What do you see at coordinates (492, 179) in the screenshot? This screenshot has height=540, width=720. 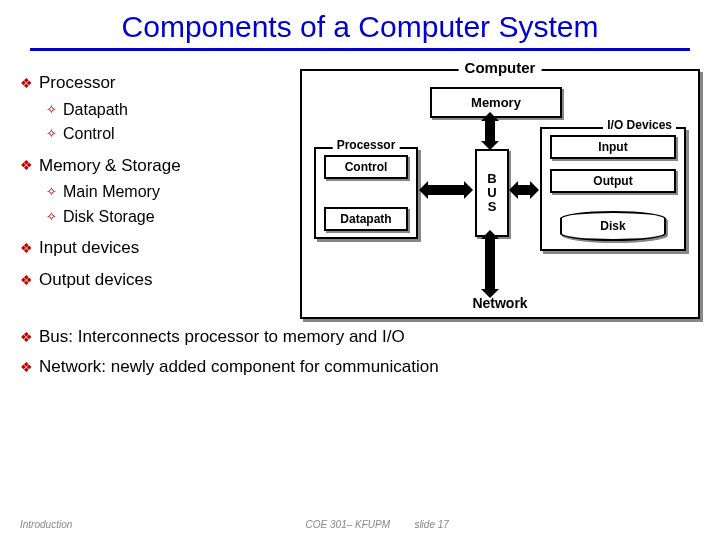 I see `bus-b: B` at bounding box center [492, 179].